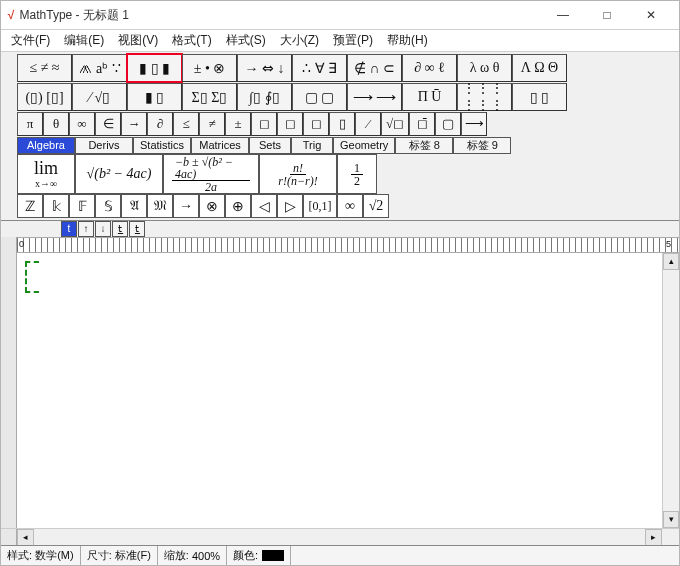 This screenshot has width=680, height=566. What do you see at coordinates (220, 146) in the screenshot?
I see `tab-matrices: Matrices` at bounding box center [220, 146].